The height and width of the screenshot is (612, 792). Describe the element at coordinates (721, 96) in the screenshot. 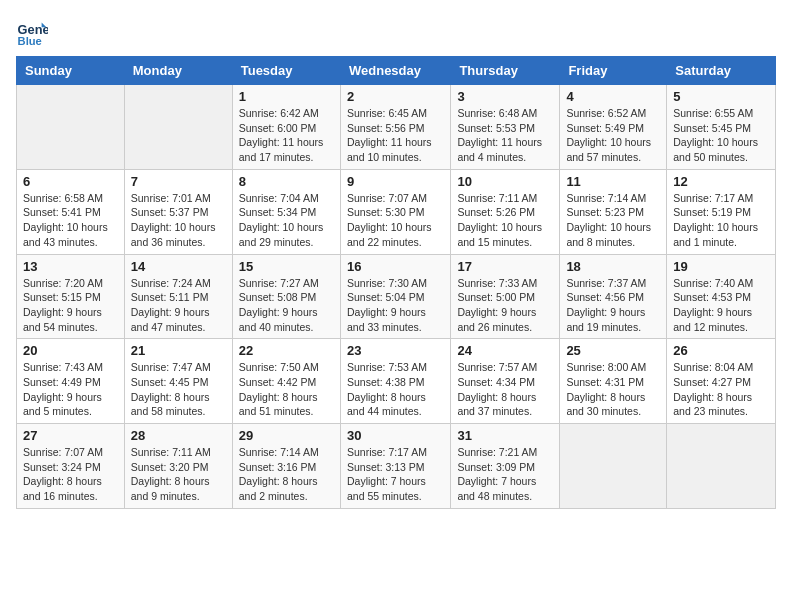

I see `day-number: 5` at that location.